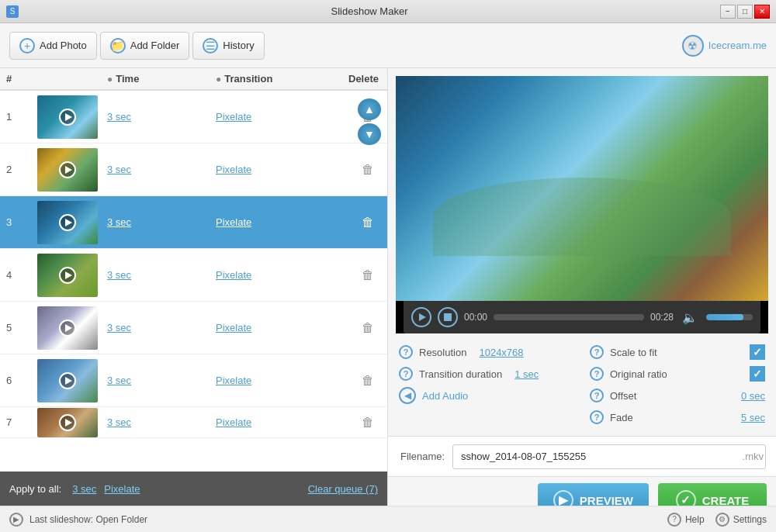 Image resolution: width=776 pixels, height=532 pixels. I want to click on preview-button: ▶ PREVIEW, so click(593, 495).